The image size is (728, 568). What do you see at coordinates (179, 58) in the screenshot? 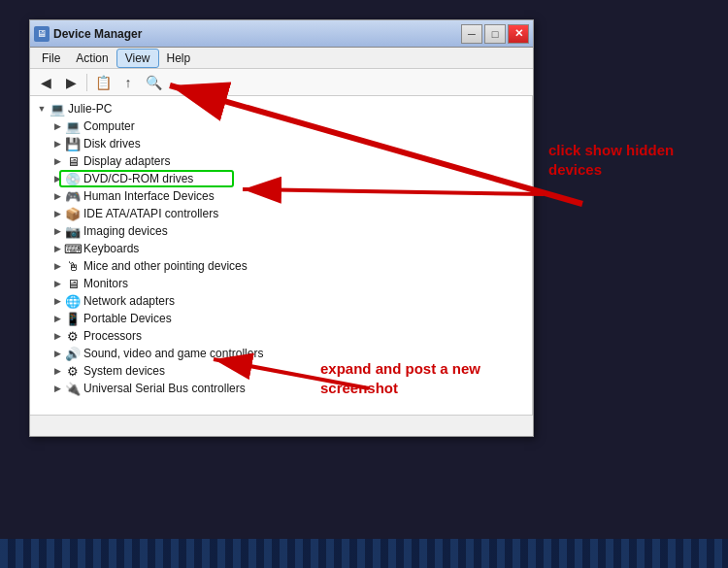
I see `menu-help: Help` at bounding box center [179, 58].